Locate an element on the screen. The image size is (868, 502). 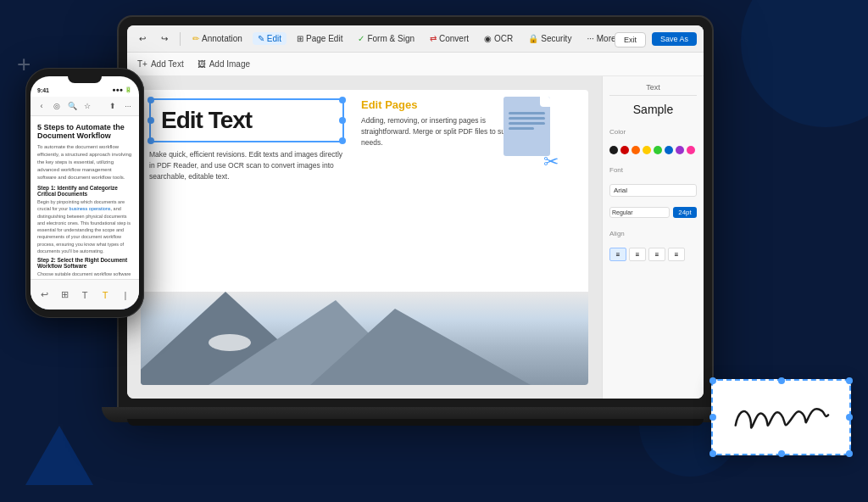
font-size-box: 24pt is located at coordinates (685, 212).